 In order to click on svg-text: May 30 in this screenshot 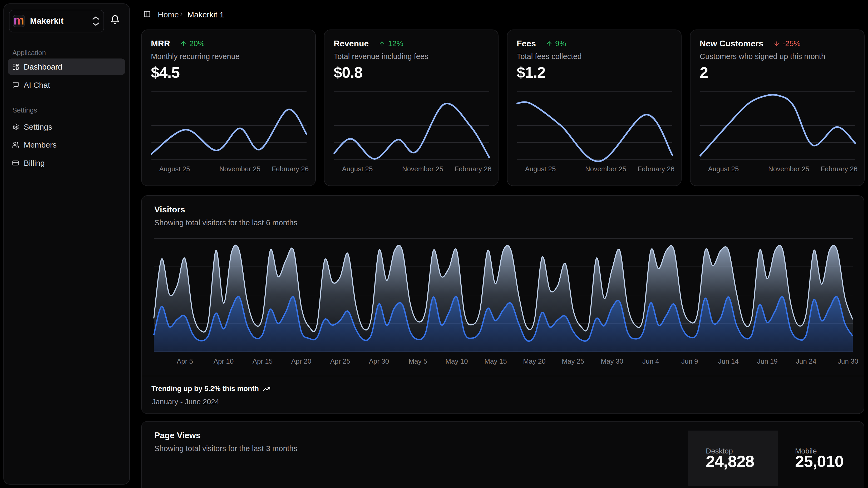, I will do `click(612, 361)`.